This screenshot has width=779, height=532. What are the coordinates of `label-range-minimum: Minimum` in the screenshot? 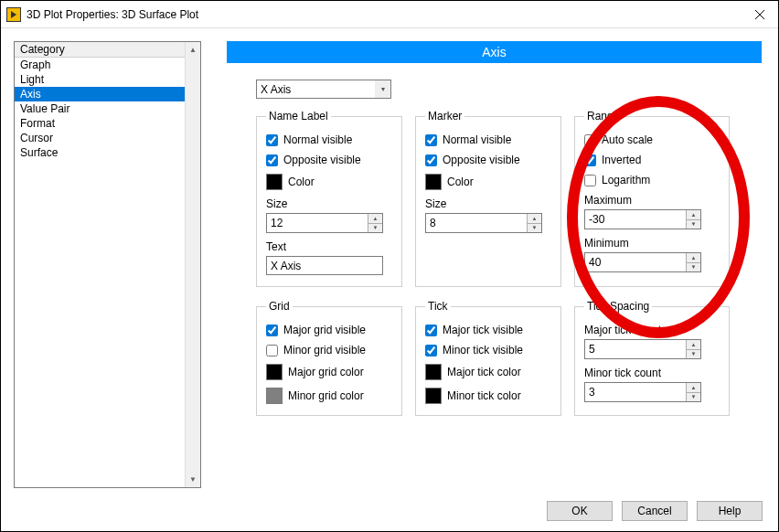 It's located at (652, 243).